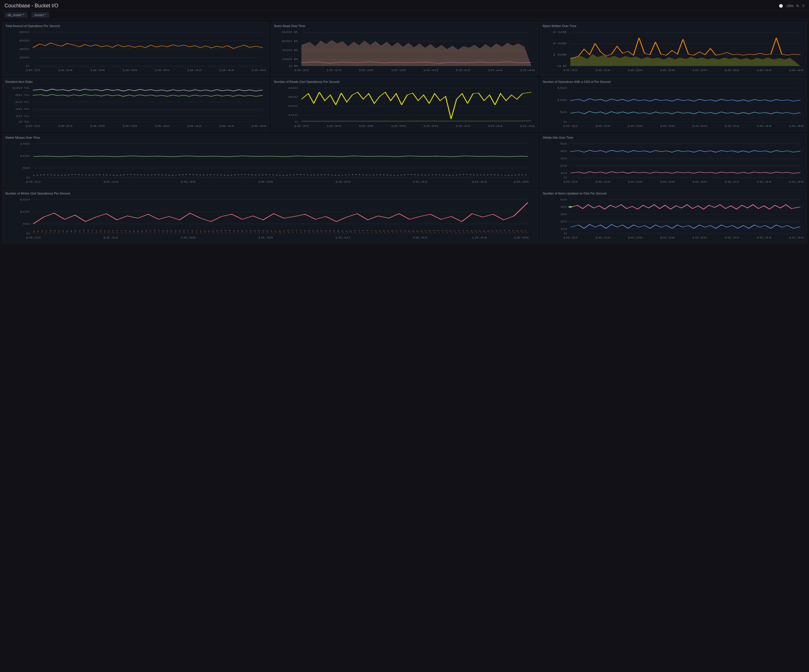 This screenshot has height=672, width=809. I want to click on panel-title: Bytes Read Over Time, so click(404, 26).